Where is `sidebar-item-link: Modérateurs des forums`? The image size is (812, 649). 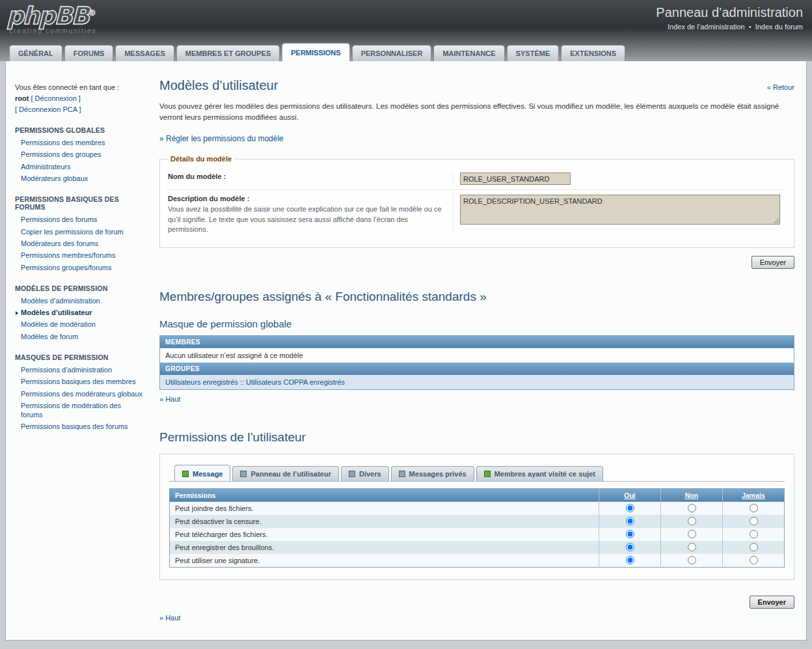
sidebar-item-link: Modérateurs des forums is located at coordinates (60, 243).